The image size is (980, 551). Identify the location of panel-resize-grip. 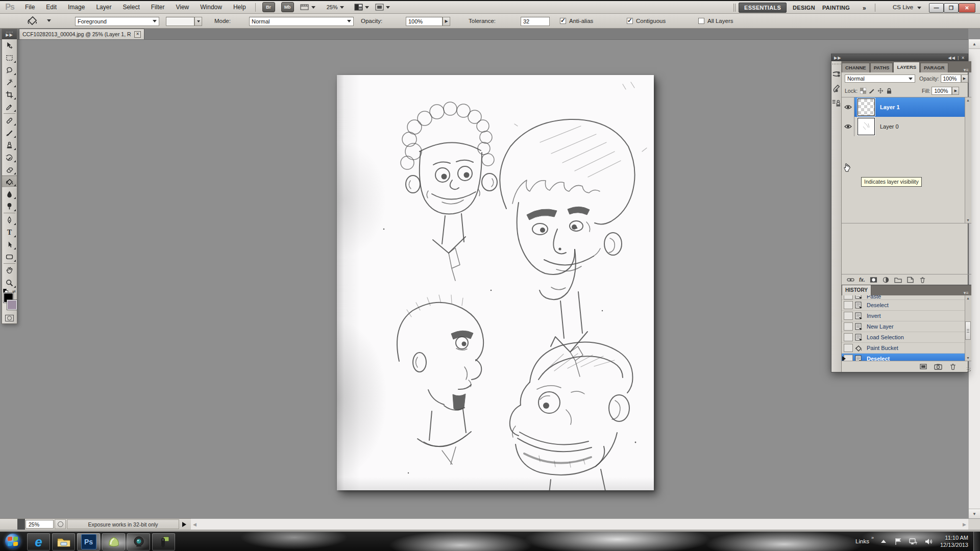
(969, 369).